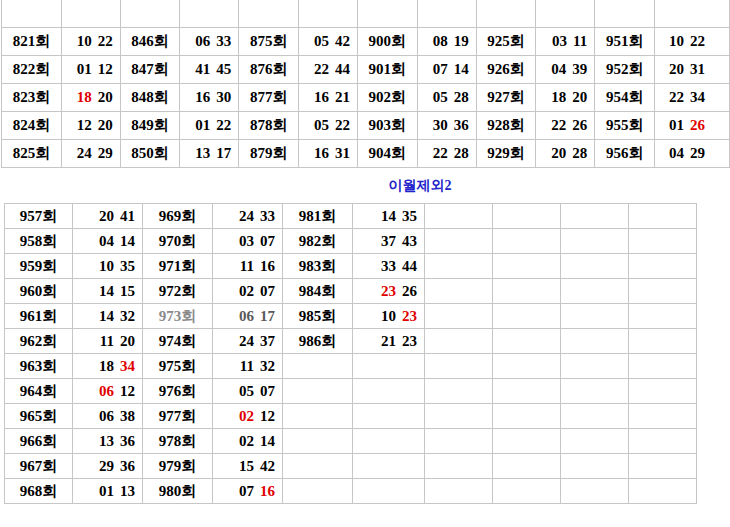 This screenshot has height=527, width=730. What do you see at coordinates (389, 216) in the screenshot?
I see `numbers-cell: 1435` at bounding box center [389, 216].